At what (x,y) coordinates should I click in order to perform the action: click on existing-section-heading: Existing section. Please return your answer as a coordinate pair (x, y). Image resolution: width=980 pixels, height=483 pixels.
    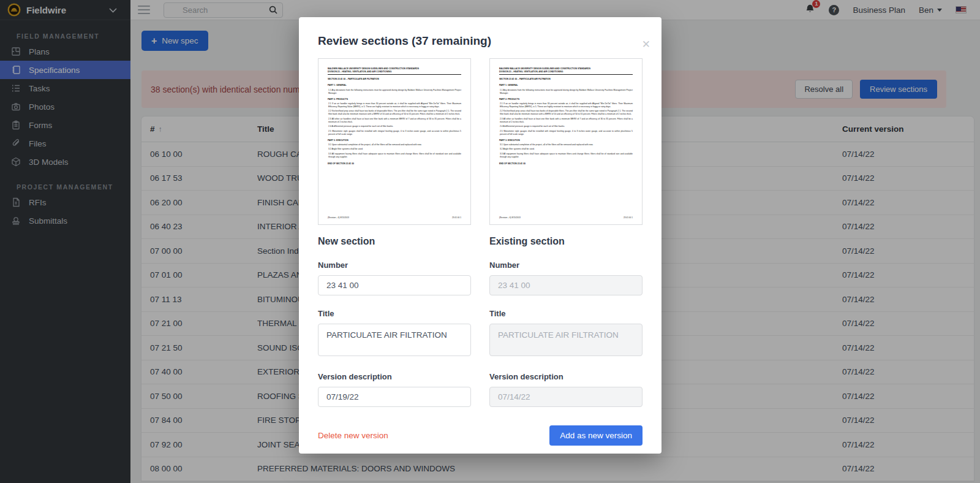
    Looking at the image, I should click on (566, 242).